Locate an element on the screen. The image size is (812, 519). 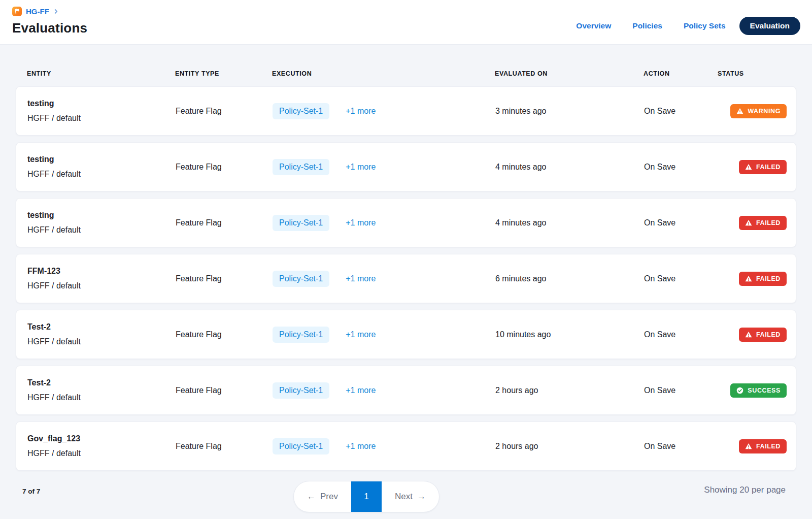
entity-name: Gov_flag_123 is located at coordinates (101, 439).